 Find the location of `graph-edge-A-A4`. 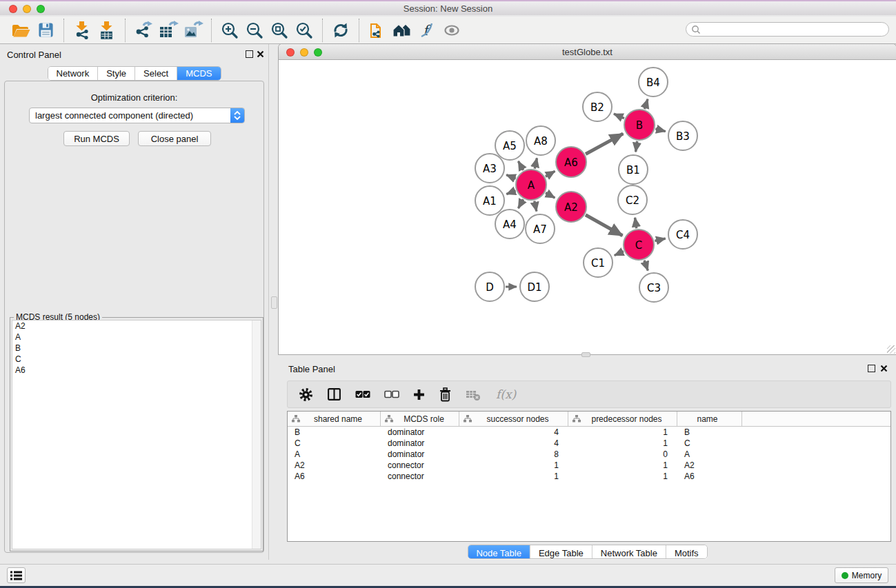

graph-edge-A-A4 is located at coordinates (520, 204).